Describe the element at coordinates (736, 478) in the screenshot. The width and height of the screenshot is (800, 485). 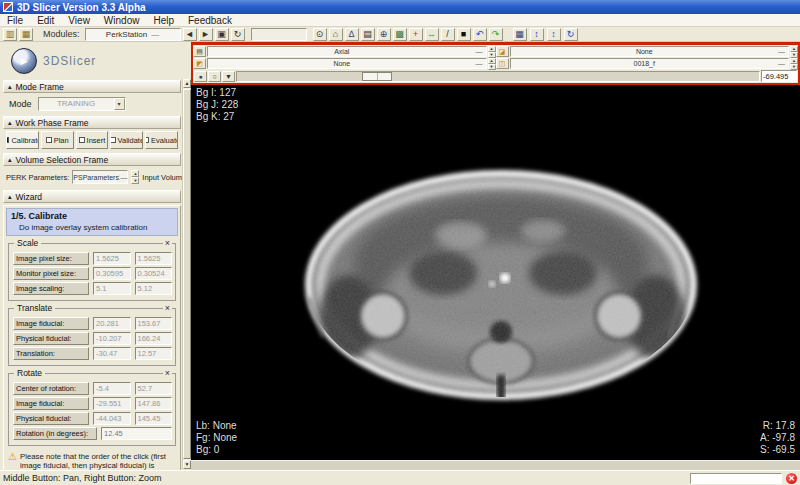
I see `status-entry-field` at that location.